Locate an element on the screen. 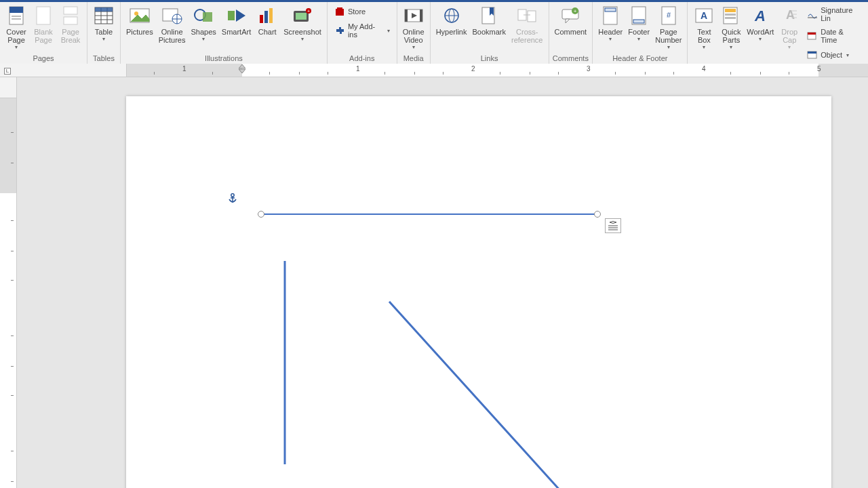 The height and width of the screenshot is (488, 868). header-button: Header ▾ is located at coordinates (610, 24).